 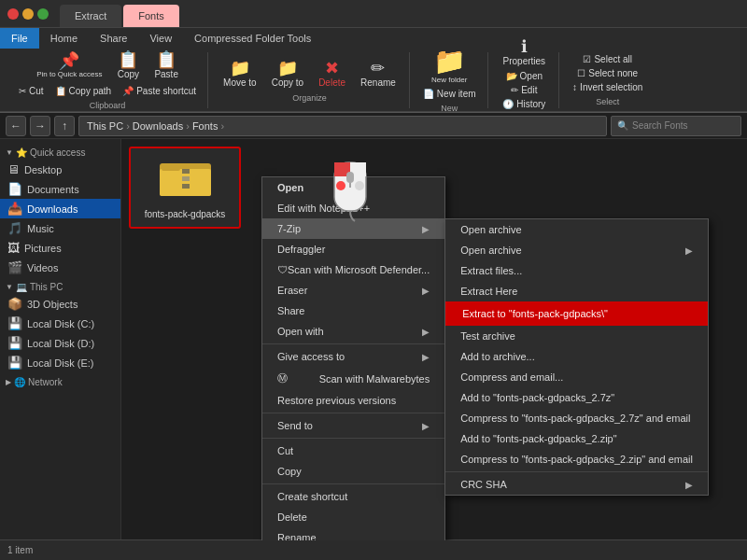 I want to click on clipboard-label: Clipboard, so click(x=108, y=105).